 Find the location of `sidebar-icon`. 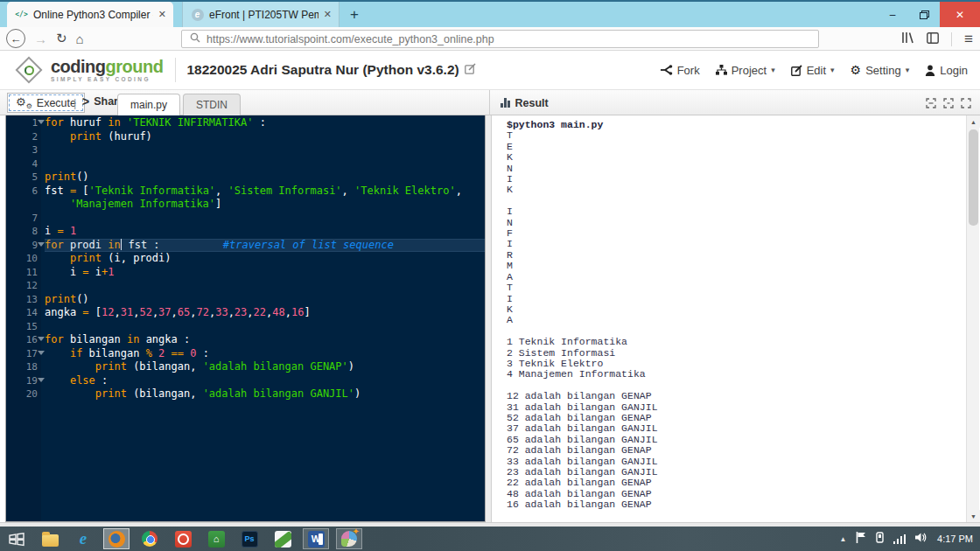

sidebar-icon is located at coordinates (933, 39).